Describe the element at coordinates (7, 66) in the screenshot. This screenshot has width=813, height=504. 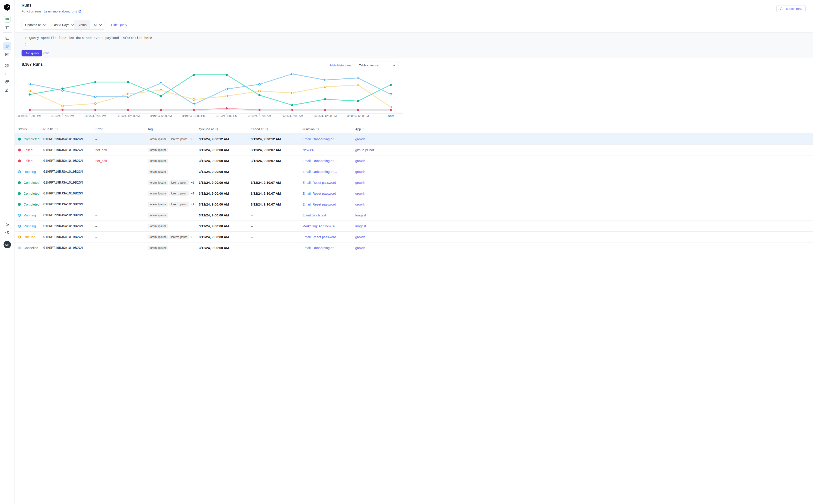
I see `apps-icon` at that location.